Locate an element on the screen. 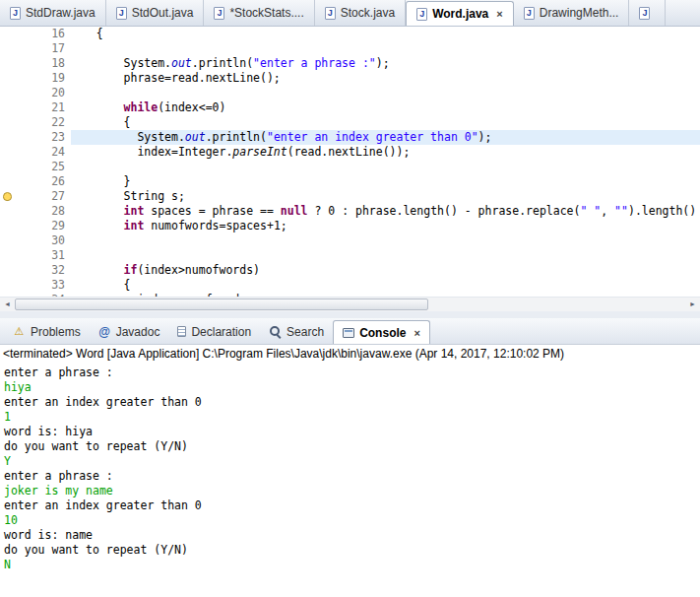 The image size is (700, 597). code-text: } is located at coordinates (392, 181).